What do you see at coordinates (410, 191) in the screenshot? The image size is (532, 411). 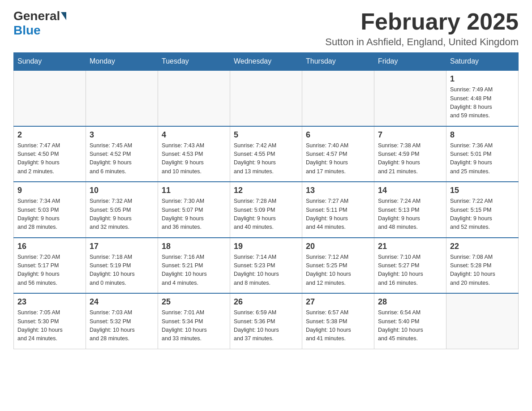 I see `day-number: 14` at bounding box center [410, 191].